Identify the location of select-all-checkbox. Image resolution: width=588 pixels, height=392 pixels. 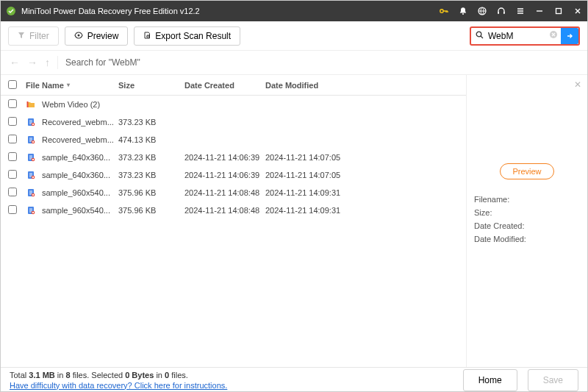
(12, 85).